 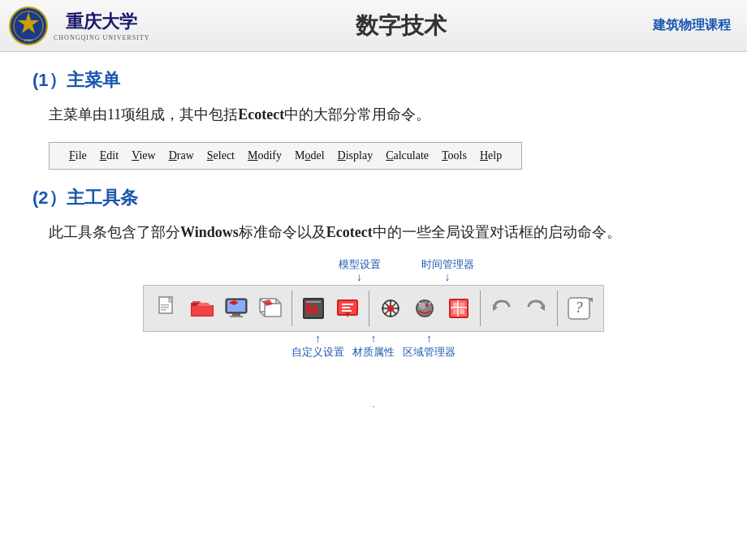 I want to click on menu-bar: File Edit View Draw Select Modify Model …, so click(x=286, y=156).